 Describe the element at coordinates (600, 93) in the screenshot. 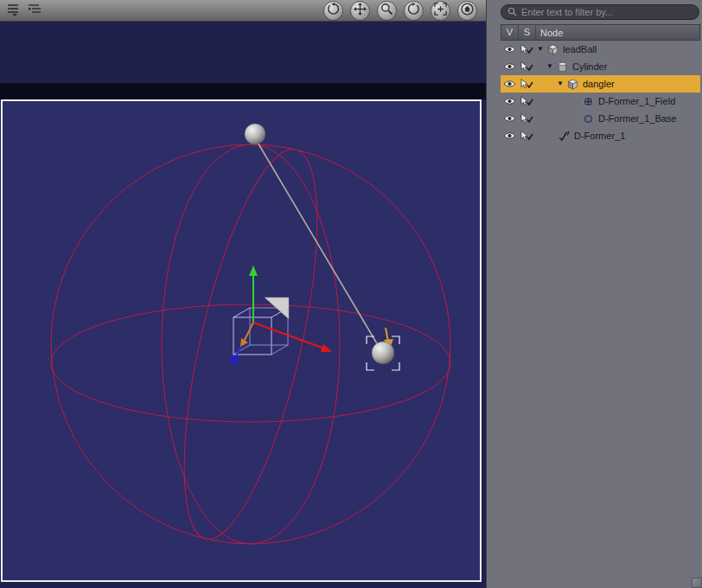

I see `scene-tree-rows: ▼leadBall▼Cylinder▼danglerD-Former_1_Fie…` at that location.